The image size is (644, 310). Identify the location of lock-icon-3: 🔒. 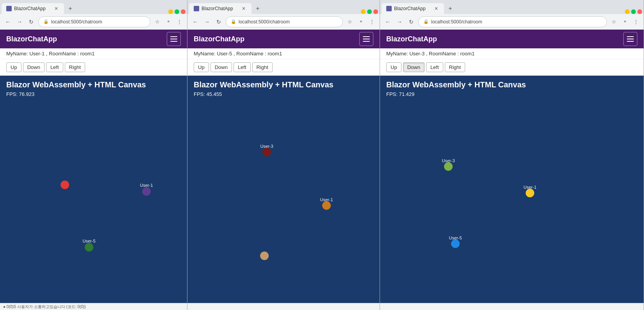
(426, 22).